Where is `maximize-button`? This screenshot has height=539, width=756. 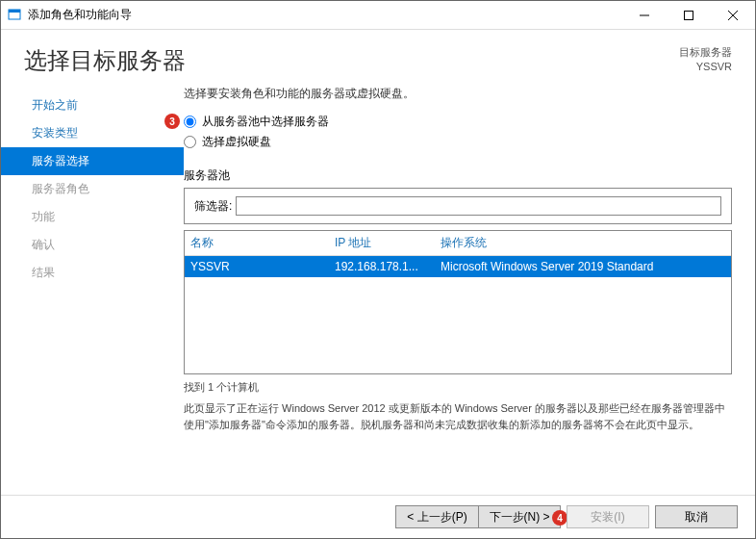 maximize-button is located at coordinates (689, 15).